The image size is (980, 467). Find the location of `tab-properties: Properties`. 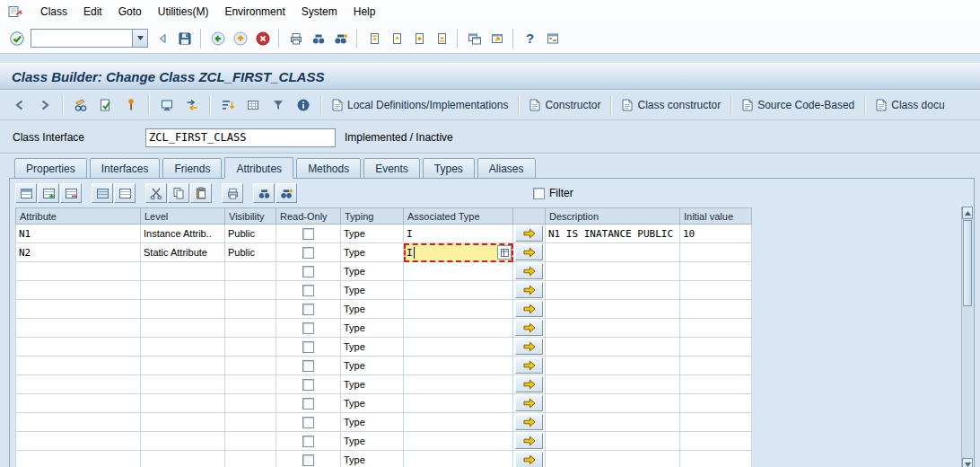

tab-properties: Properties is located at coordinates (50, 169).